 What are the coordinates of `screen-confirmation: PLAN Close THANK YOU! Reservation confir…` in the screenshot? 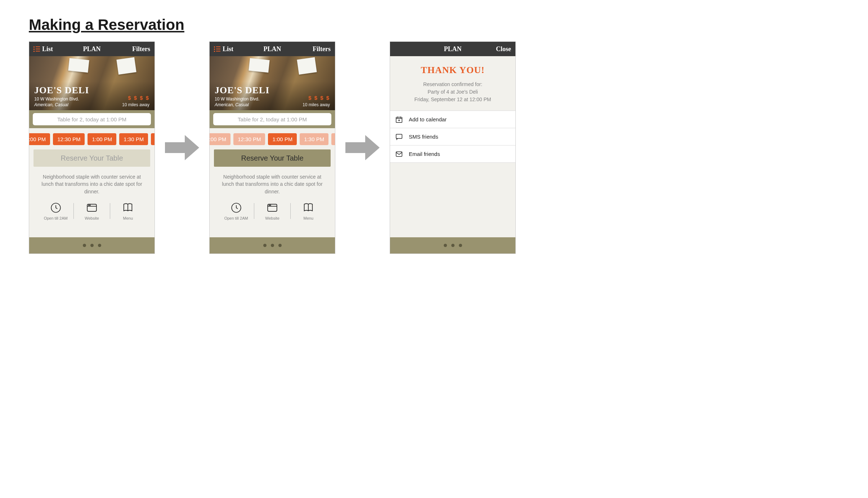 It's located at (453, 148).